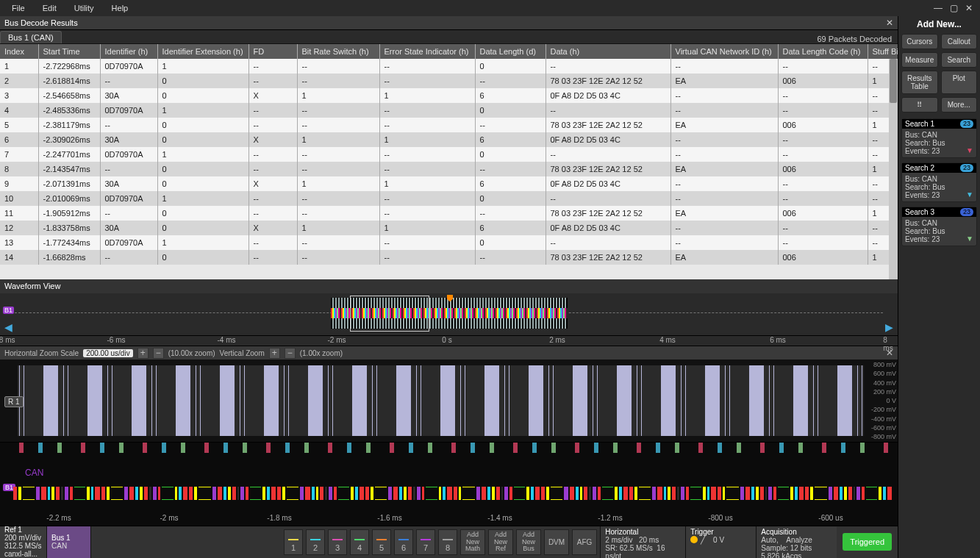 This screenshot has width=980, height=558. Describe the element at coordinates (448, 81) in the screenshot. I see `table-row: 2-2.618814ms--0--------78 03 23F 12E 2A2…` at that location.